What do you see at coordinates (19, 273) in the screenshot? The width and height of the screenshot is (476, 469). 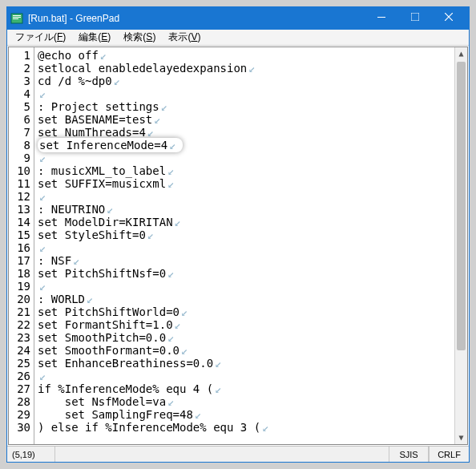 I see `line-number: 18` at bounding box center [19, 273].